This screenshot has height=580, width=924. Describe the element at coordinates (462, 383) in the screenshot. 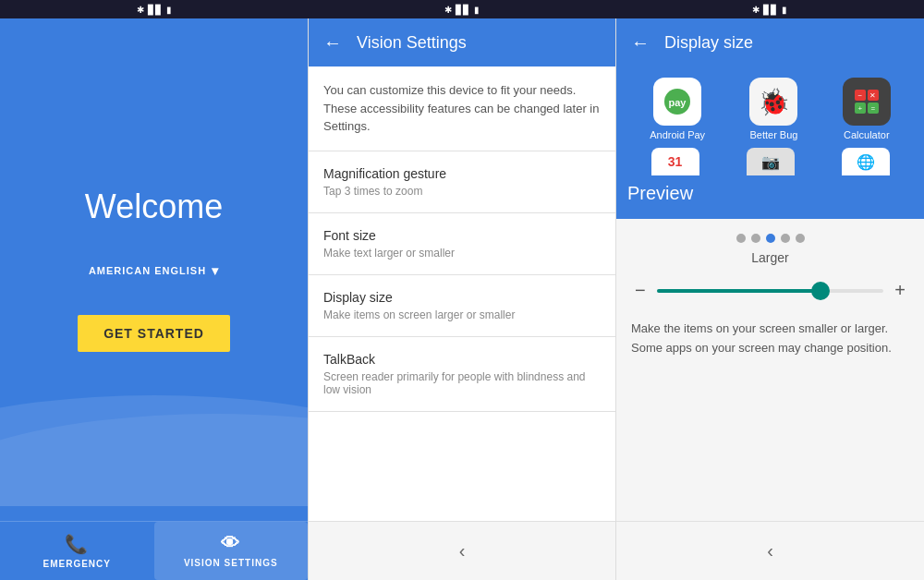

I see `talkback-desc: Screen reader primarily for people with …` at that location.